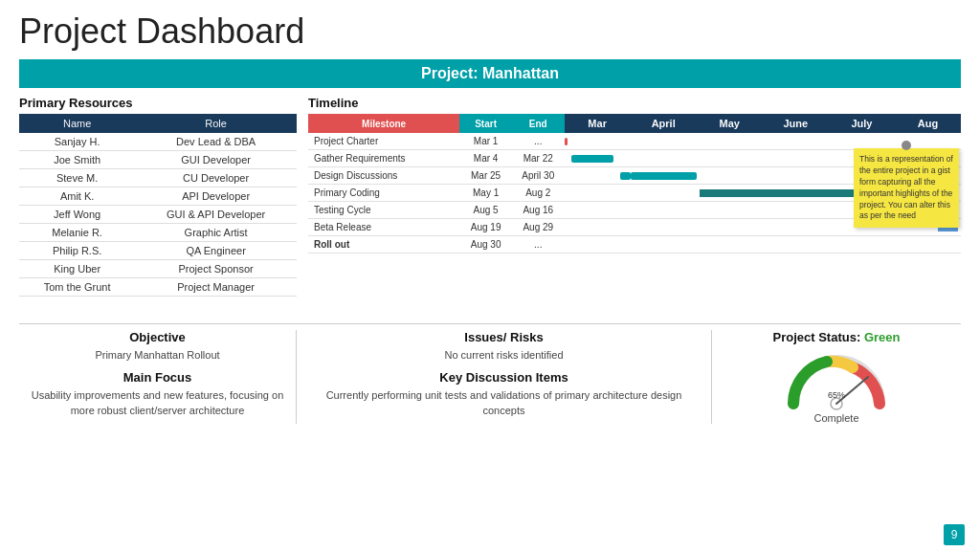 The image size is (980, 551). What do you see at coordinates (538, 210) in the screenshot?
I see `end-cell: Aug 16` at bounding box center [538, 210].